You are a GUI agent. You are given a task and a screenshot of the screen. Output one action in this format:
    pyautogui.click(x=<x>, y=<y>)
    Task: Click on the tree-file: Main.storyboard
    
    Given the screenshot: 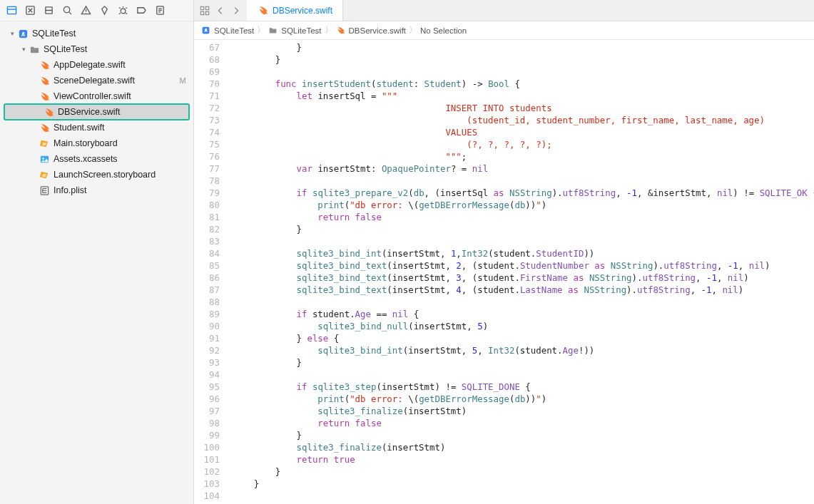 What is the action you would take?
    pyautogui.click(x=97, y=143)
    